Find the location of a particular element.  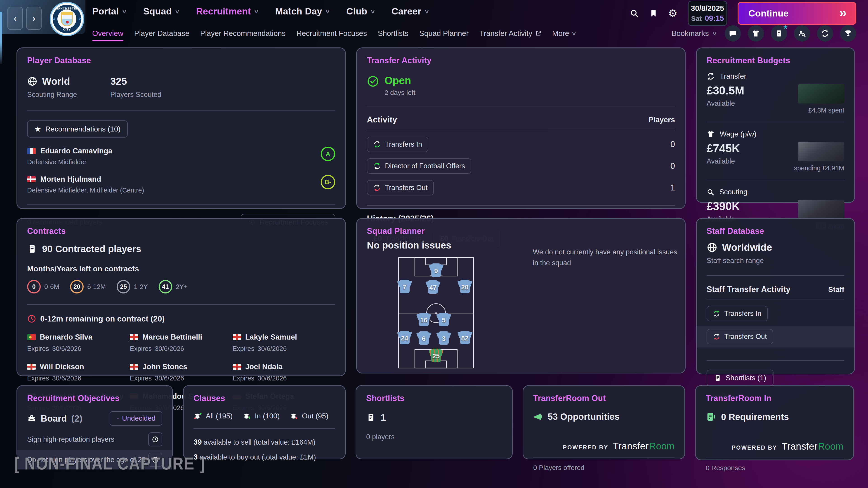

tab-recruitment-focuses: Recruitment Focuses is located at coordinates (332, 34).